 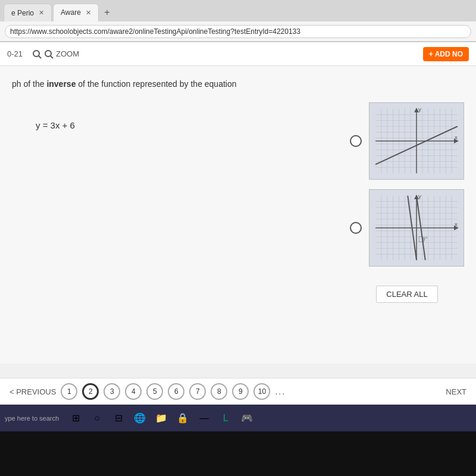 I want to click on question-suffix: of the function represented by the equat…, so click(x=156, y=84).